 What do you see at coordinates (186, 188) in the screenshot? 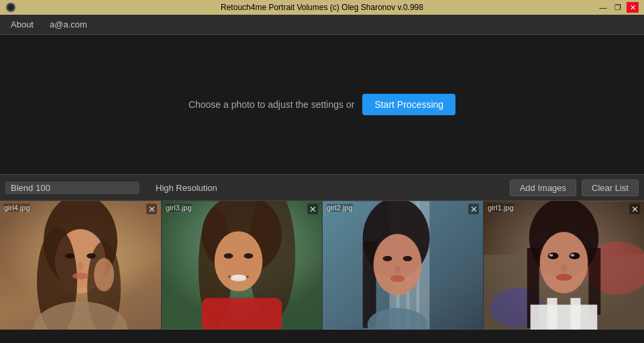
I see `high-resolution-label: High Resolution` at bounding box center [186, 188].